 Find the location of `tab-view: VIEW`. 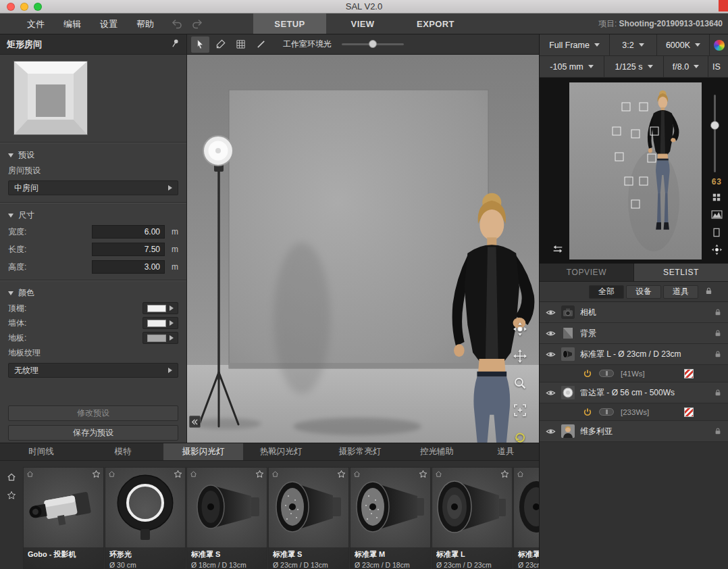

tab-view: VIEW is located at coordinates (363, 24).